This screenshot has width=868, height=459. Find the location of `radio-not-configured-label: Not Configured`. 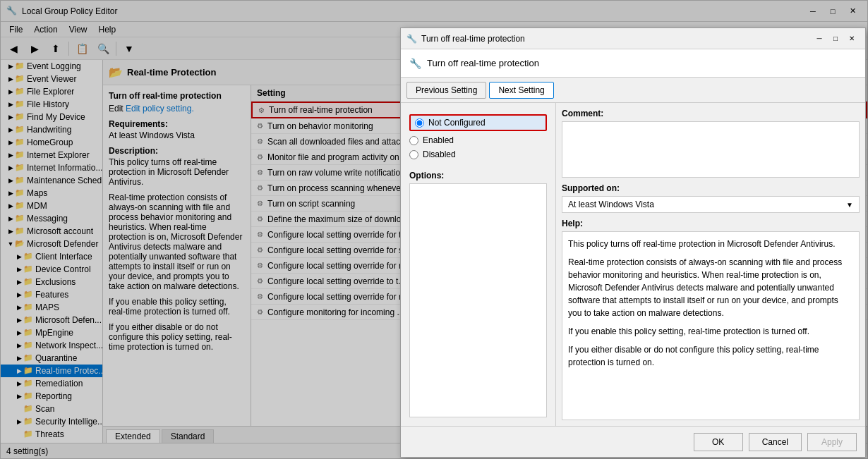

radio-not-configured-label: Not Configured is located at coordinates (457, 123).